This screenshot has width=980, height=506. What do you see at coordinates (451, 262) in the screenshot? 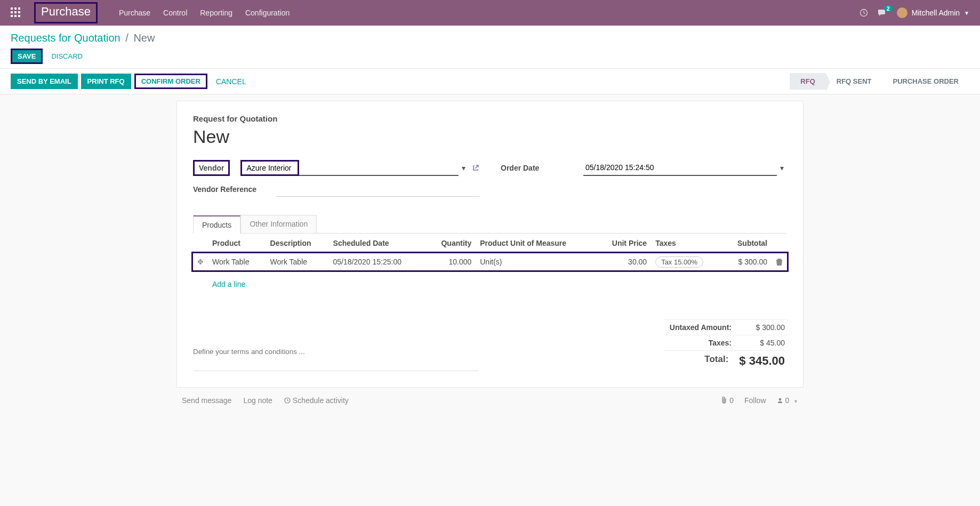
I see `cell-quantity: 10.000` at bounding box center [451, 262].